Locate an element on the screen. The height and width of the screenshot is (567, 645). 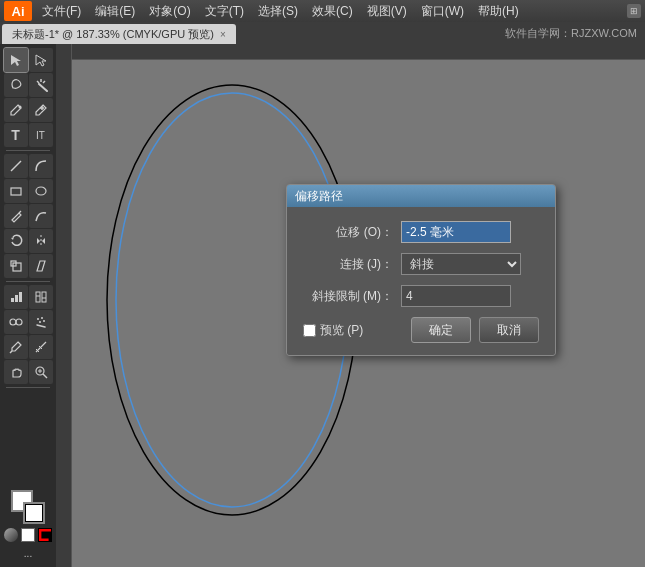
reflect-tool is located at coordinates (41, 241).